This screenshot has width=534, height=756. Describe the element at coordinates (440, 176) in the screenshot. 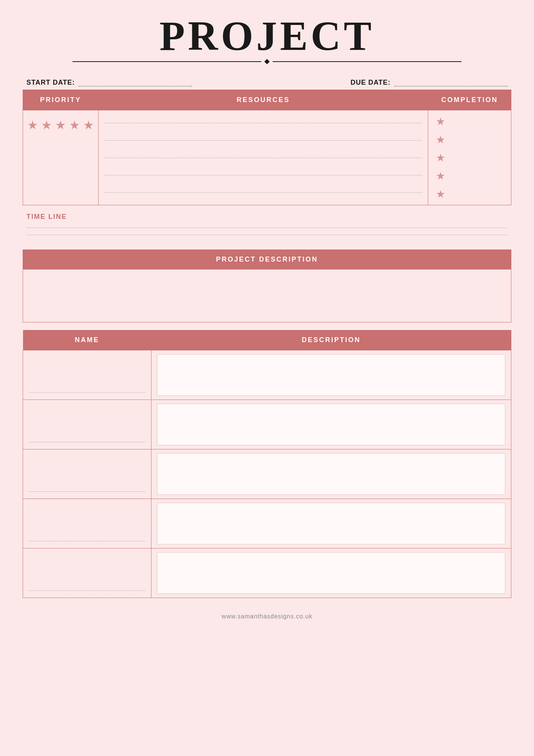

I see `completion-star-4: ★` at that location.